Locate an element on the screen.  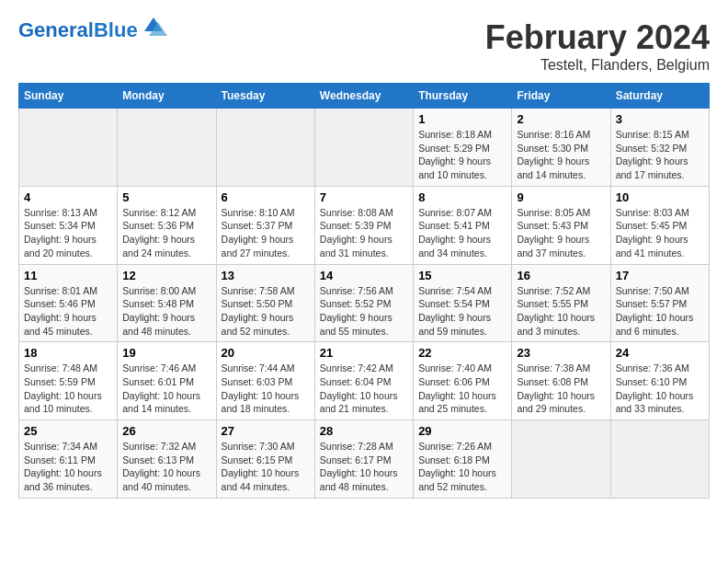
calendar-cell: 27Sunrise: 7:30 AMSunset: 6:15 PMDayligh… is located at coordinates (265, 460).